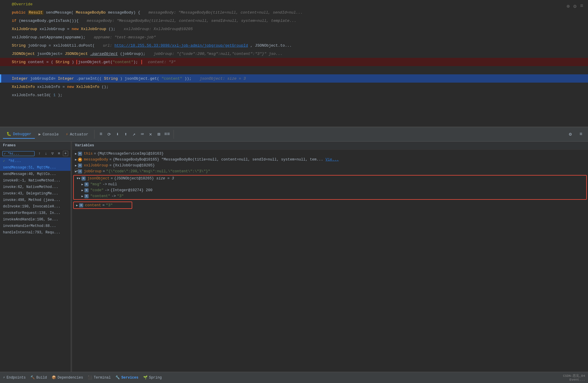  I want to click on frame-check-icon: ✓, so click(4, 161).